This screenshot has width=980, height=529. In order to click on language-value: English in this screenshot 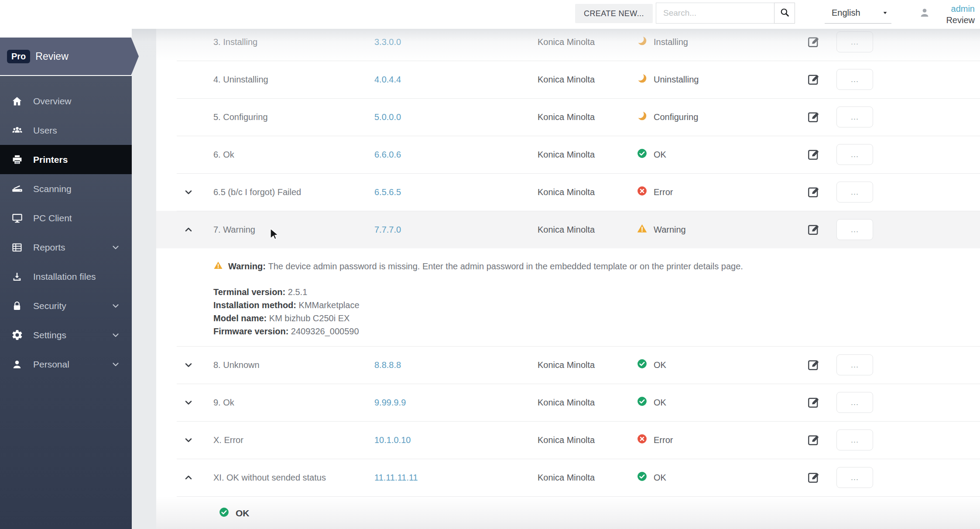, I will do `click(846, 13)`.